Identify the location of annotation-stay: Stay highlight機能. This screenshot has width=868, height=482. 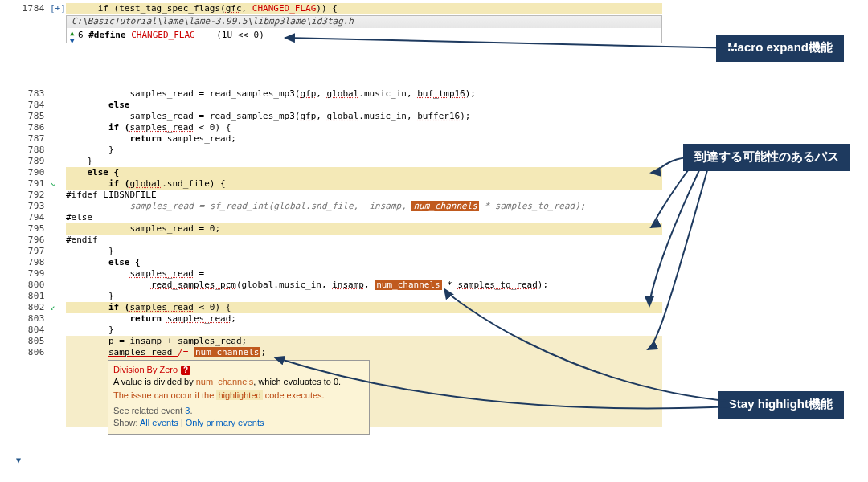
(781, 405).